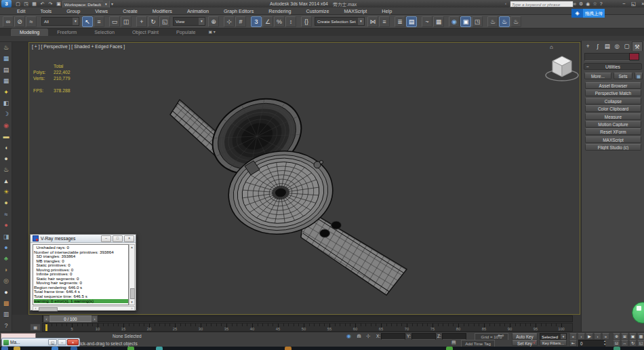 This screenshot has width=644, height=350. I want to click on mirror-icon: ⋈, so click(373, 22).